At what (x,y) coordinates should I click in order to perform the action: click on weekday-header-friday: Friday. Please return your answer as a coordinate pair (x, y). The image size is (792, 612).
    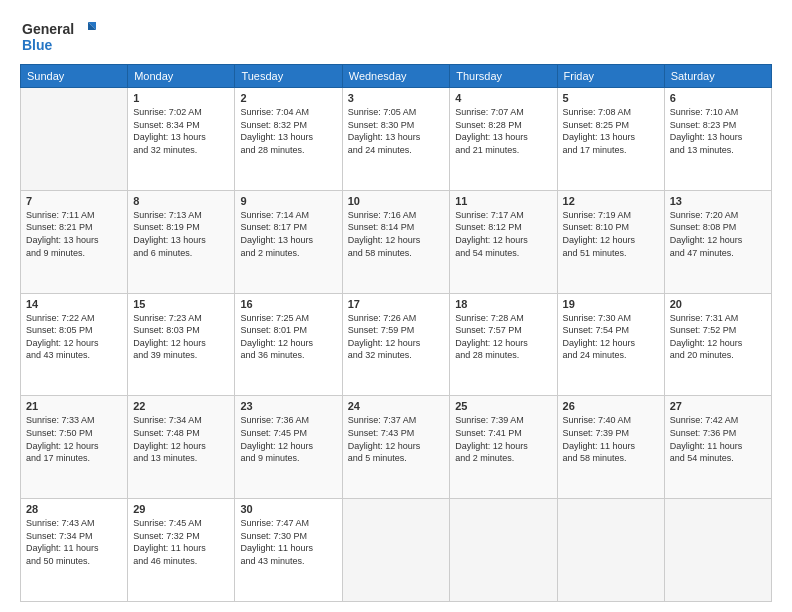
    Looking at the image, I should click on (610, 76).